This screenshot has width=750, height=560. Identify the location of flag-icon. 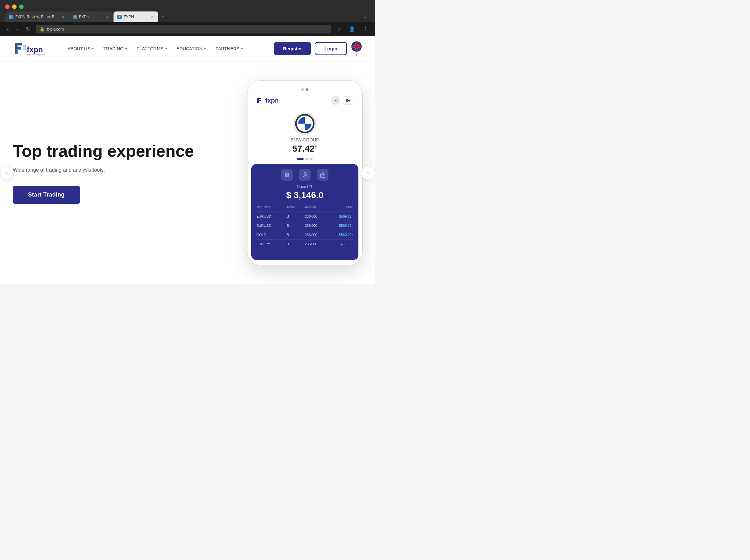
(357, 46).